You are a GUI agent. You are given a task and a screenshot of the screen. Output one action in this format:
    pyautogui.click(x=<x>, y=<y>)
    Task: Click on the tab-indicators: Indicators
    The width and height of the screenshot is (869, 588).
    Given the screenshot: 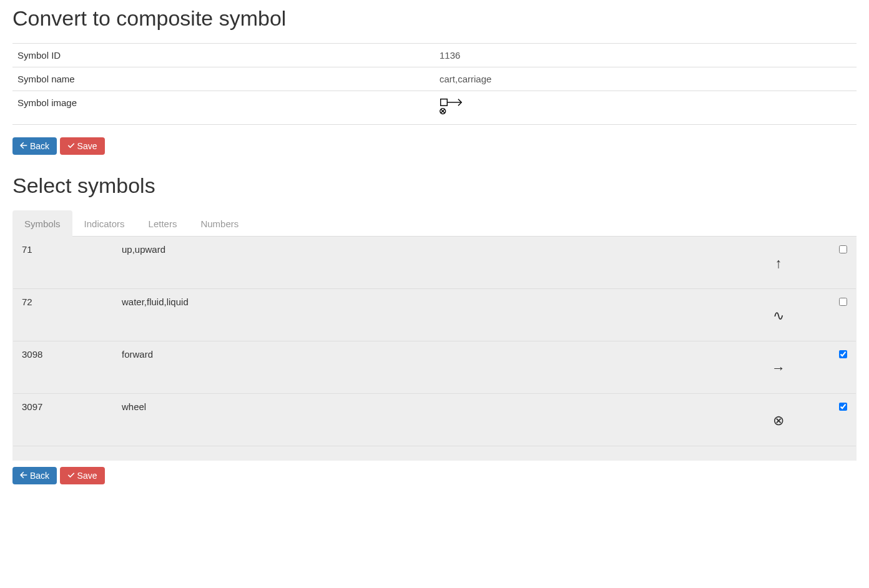 What is the action you would take?
    pyautogui.click(x=105, y=223)
    